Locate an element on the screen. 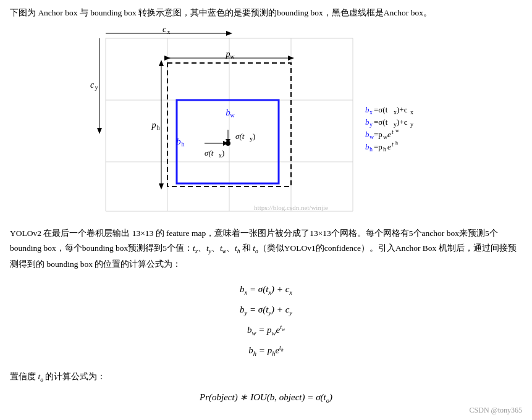 This screenshot has width=532, height=420. formula-bx: bx = σ(tx) + cx is located at coordinates (266, 289).